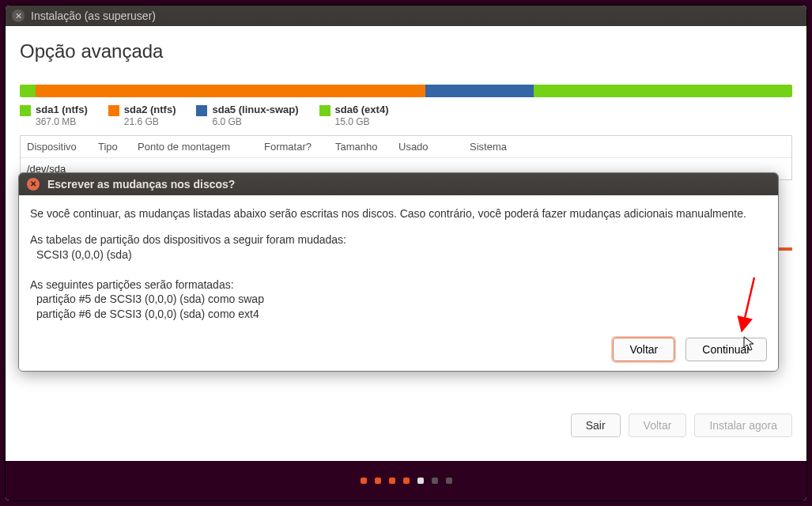 This screenshot has height=506, width=812. What do you see at coordinates (398, 299) in the screenshot?
I see `dialog-text: partição #5 de SCSI3 (0,0,0) (sda) como …` at bounding box center [398, 299].